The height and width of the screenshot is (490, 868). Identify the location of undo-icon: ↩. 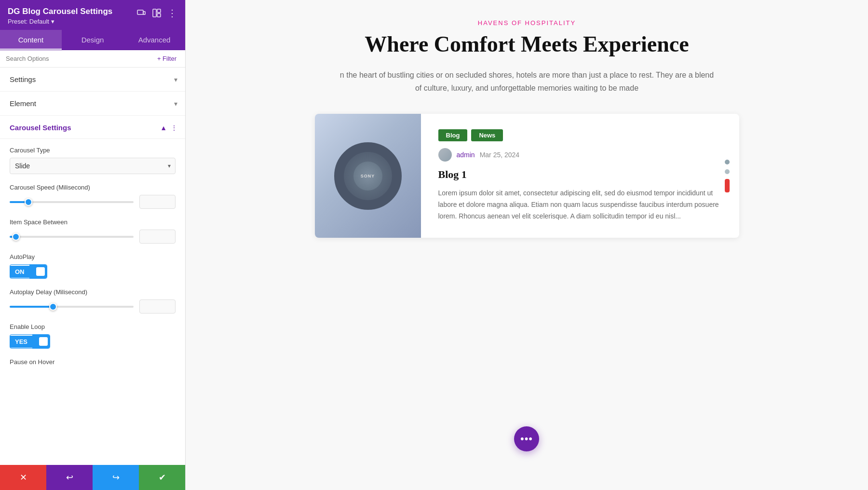
(69, 477).